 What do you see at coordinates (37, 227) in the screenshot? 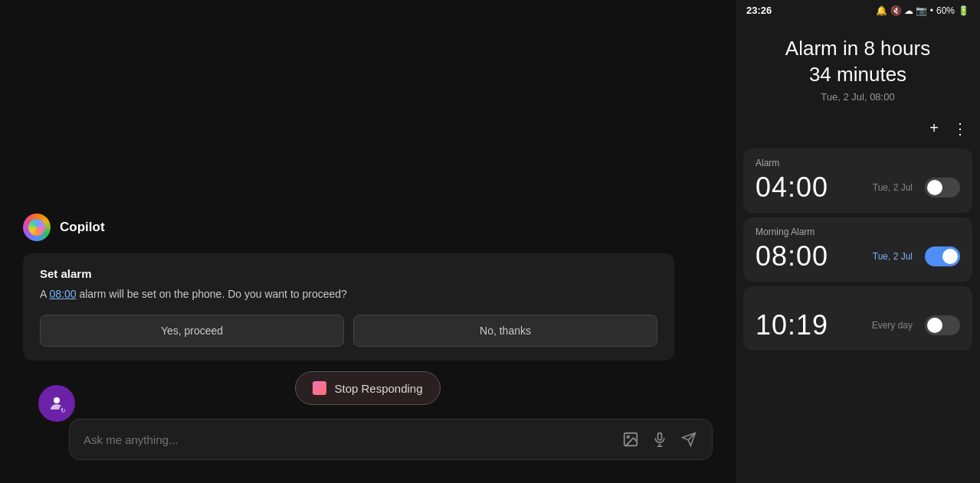
I see `copilot-logo-icon` at bounding box center [37, 227].